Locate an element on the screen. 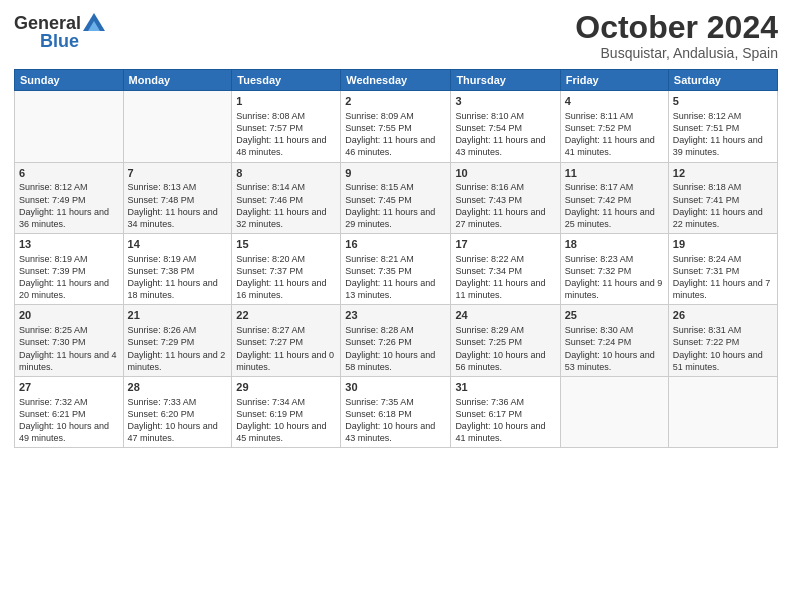  day-number: 31 is located at coordinates (505, 388).